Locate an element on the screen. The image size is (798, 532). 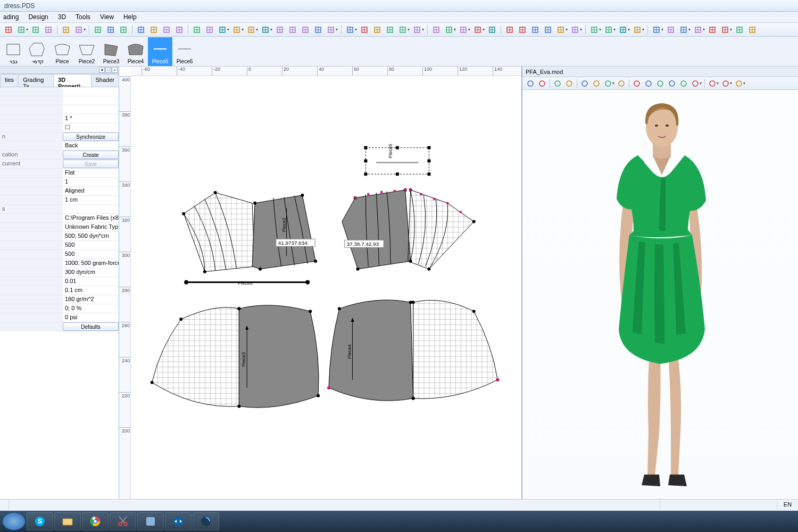
property-tab: Grading Ta... is located at coordinates (36, 80).